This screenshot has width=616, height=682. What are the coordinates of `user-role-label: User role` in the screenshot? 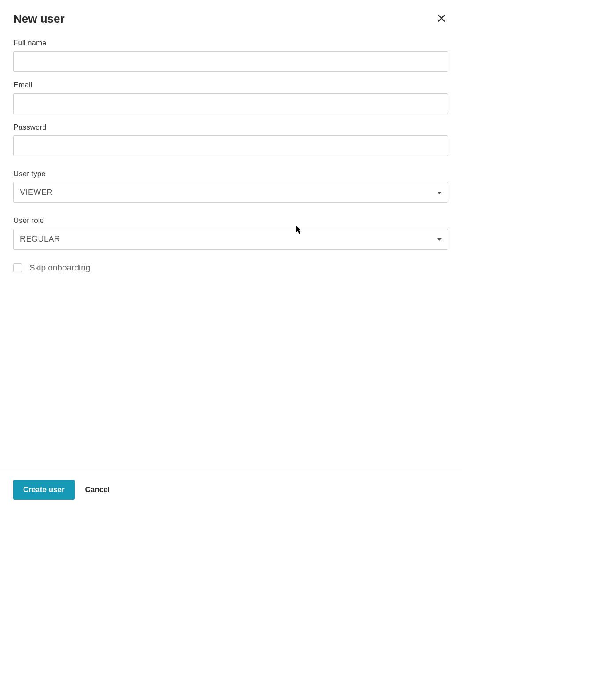 It's located at (231, 221).